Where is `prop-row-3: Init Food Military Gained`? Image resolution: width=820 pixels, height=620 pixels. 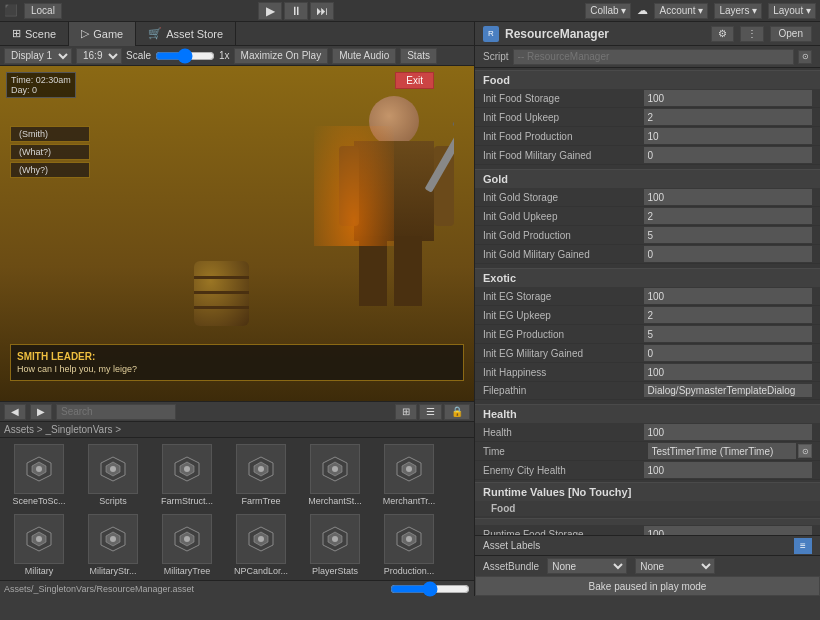
prop-row-3: Init Food Military Gained is located at coordinates (648, 156).